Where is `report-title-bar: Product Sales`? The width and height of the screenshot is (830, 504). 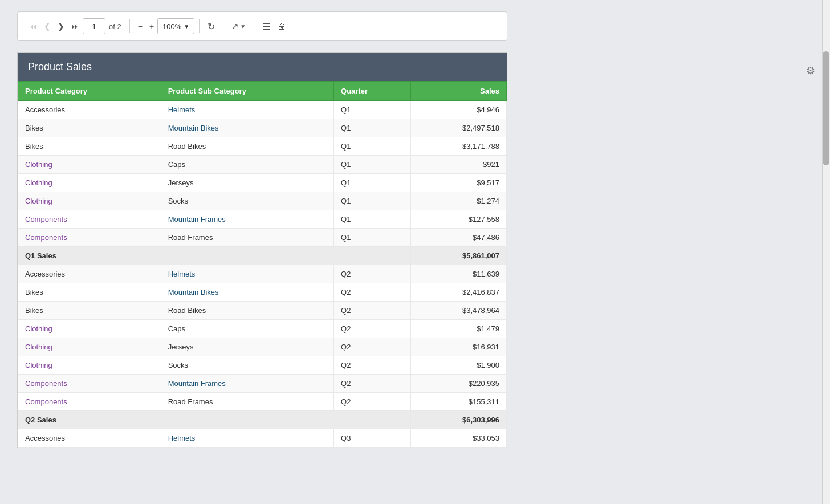 report-title-bar: Product Sales is located at coordinates (262, 67).